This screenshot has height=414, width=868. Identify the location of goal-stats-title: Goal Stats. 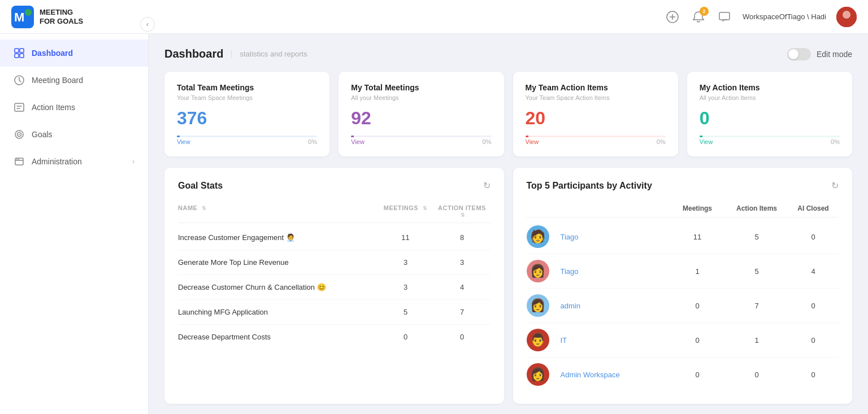
(200, 186).